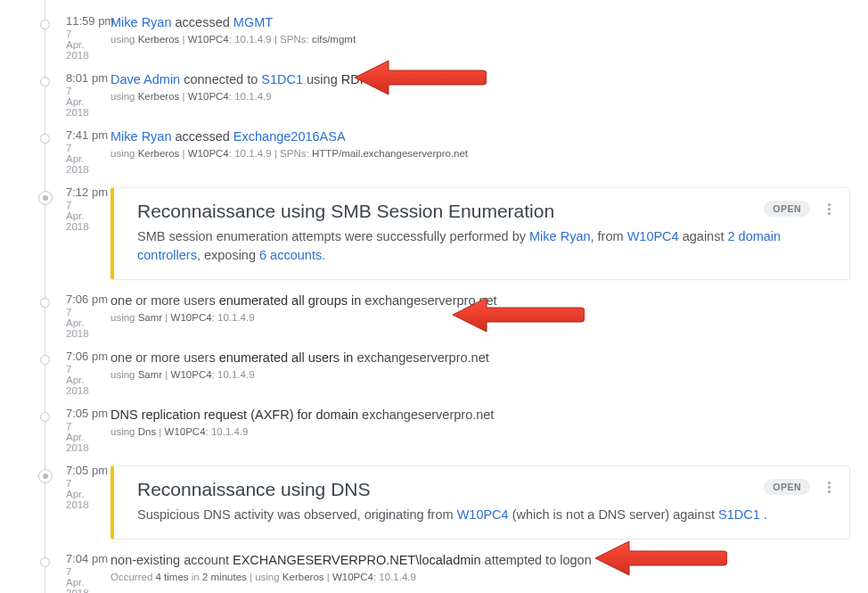 The width and height of the screenshot is (868, 593). I want to click on text: using, so click(323, 79).